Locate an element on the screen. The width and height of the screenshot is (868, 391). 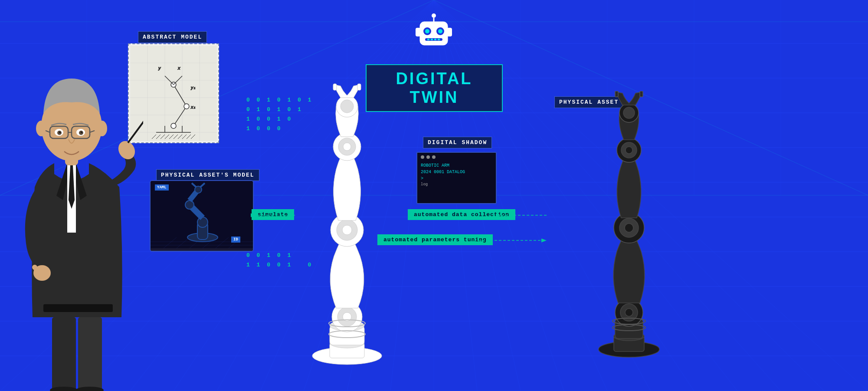
svg-text: y is located at coordinates (160, 69).